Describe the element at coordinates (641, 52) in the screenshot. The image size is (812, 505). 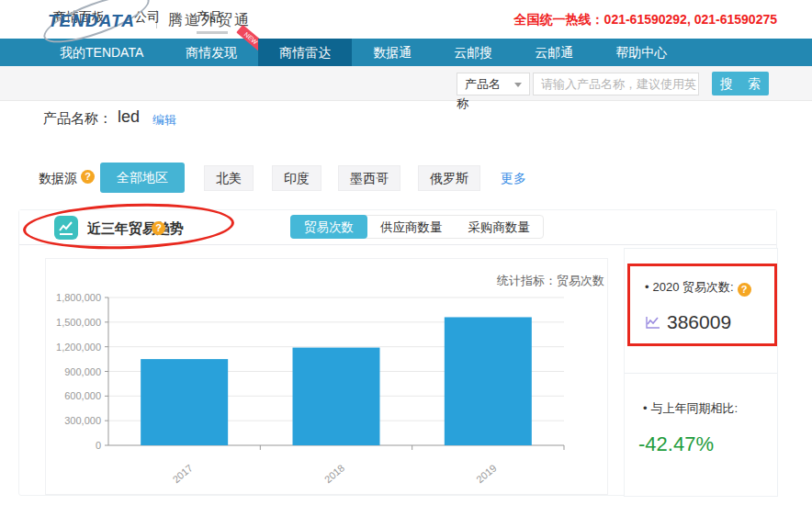
I see `nav-item-help-center: 帮助中心` at that location.